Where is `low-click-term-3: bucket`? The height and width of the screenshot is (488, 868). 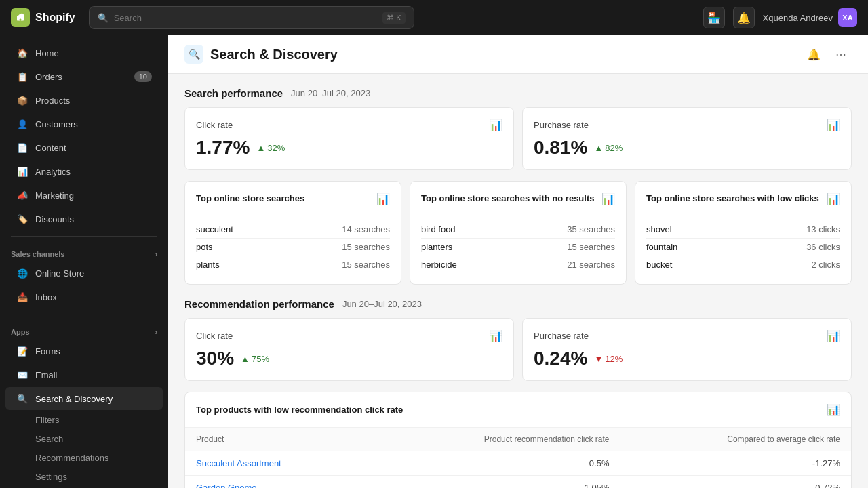
low-click-term-3: bucket is located at coordinates (659, 264).